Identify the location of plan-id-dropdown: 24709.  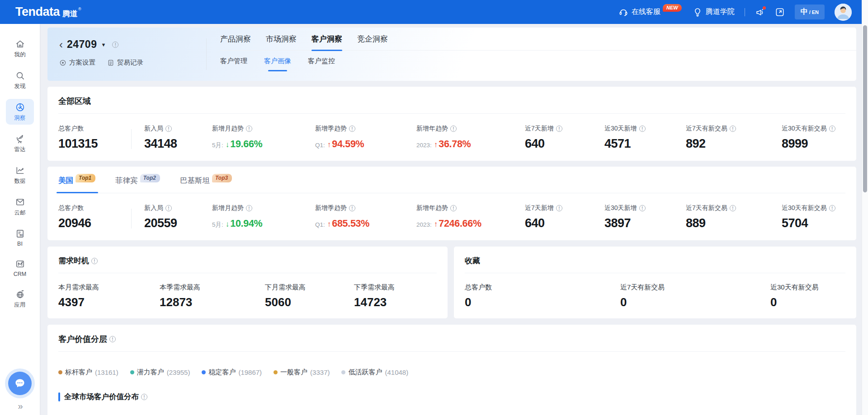
(82, 44).